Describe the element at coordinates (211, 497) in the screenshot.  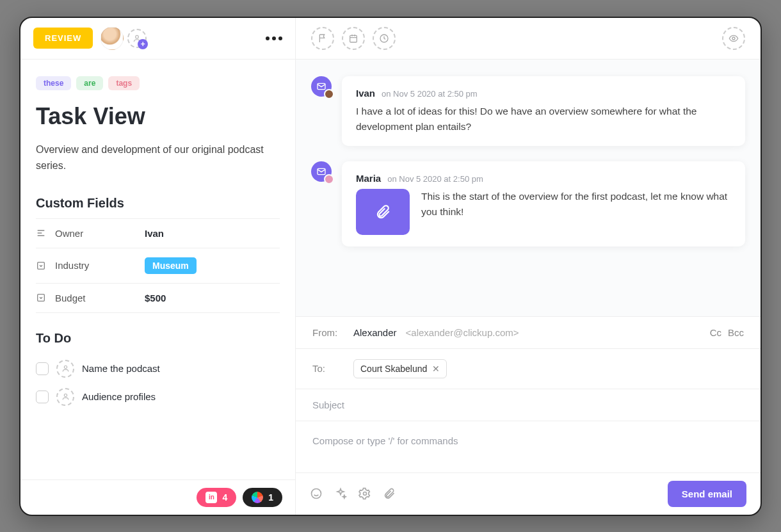
I see `invision-icon: in` at that location.